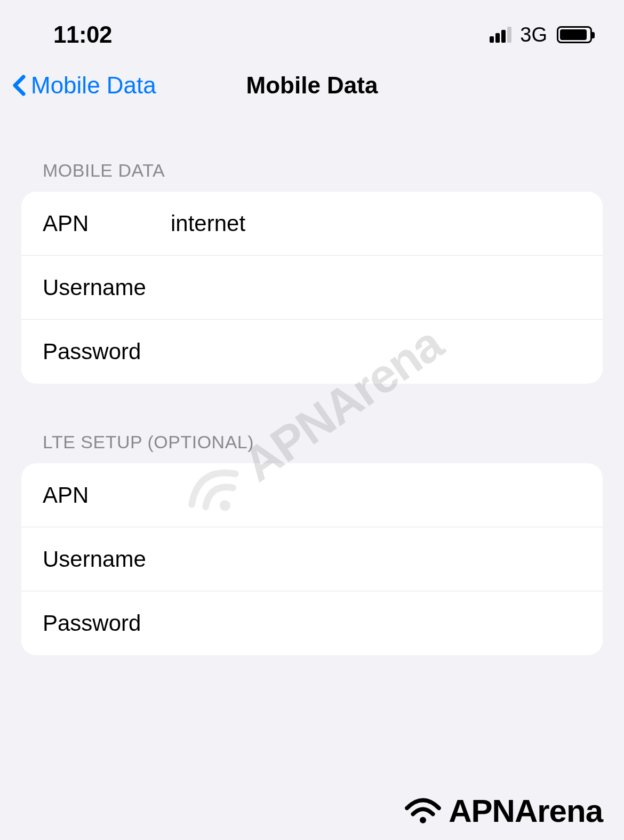 The image size is (624, 840). I want to click on section-header-lte-setup: LTE SETUP (OPTIONAL), so click(312, 447).